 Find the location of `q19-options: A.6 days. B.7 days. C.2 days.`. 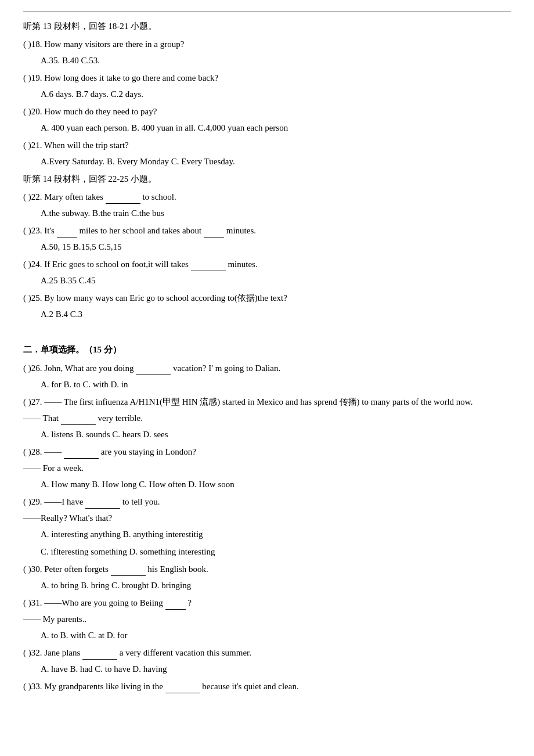

q19-options: A.6 days. B.7 days. C.2 days. is located at coordinates (276, 94).